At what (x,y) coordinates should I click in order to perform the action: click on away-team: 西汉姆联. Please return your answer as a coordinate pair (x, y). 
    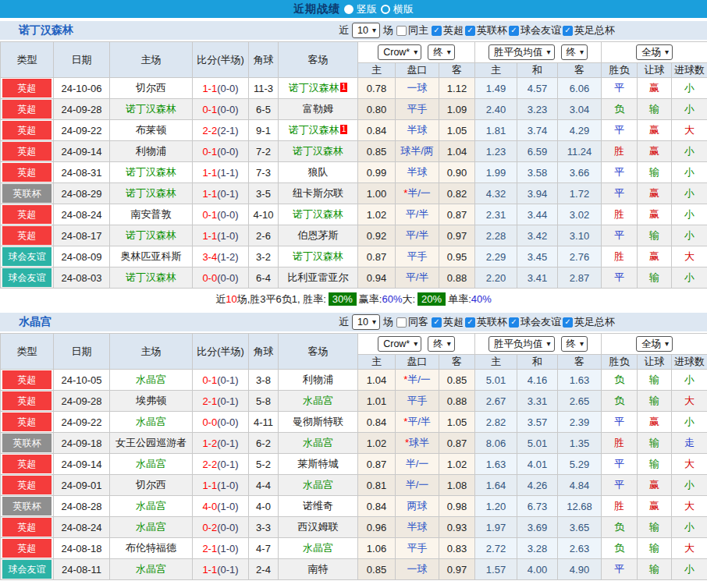
    Looking at the image, I should click on (318, 527).